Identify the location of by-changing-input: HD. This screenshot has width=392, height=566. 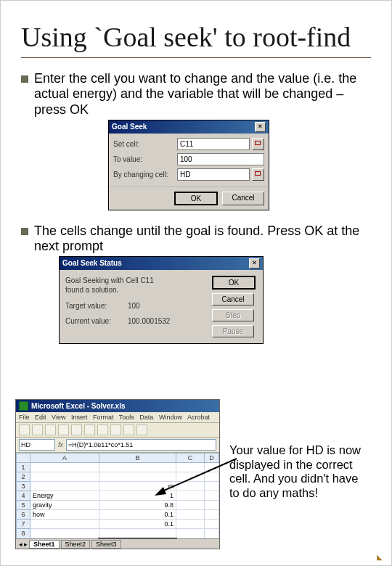
(213, 174).